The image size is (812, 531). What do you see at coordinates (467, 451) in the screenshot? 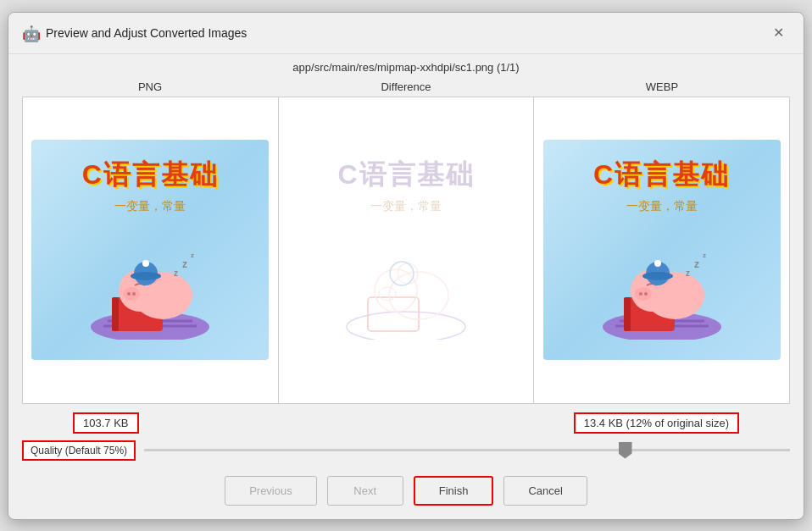
I see `slider-wrapper` at bounding box center [467, 451].